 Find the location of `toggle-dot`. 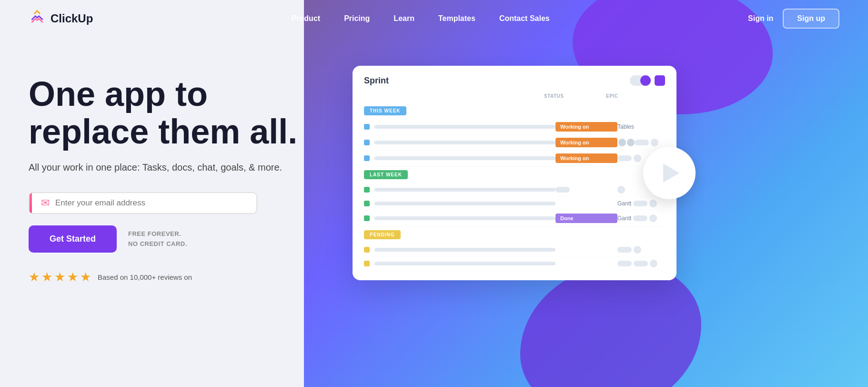

toggle-dot is located at coordinates (646, 81).